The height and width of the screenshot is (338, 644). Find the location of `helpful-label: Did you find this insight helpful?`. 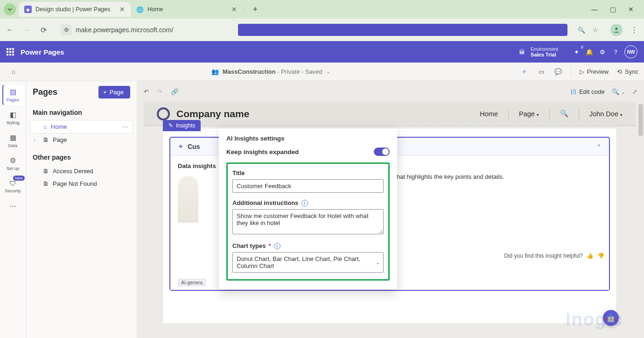

helpful-label: Did you find this insight helpful? is located at coordinates (543, 256).